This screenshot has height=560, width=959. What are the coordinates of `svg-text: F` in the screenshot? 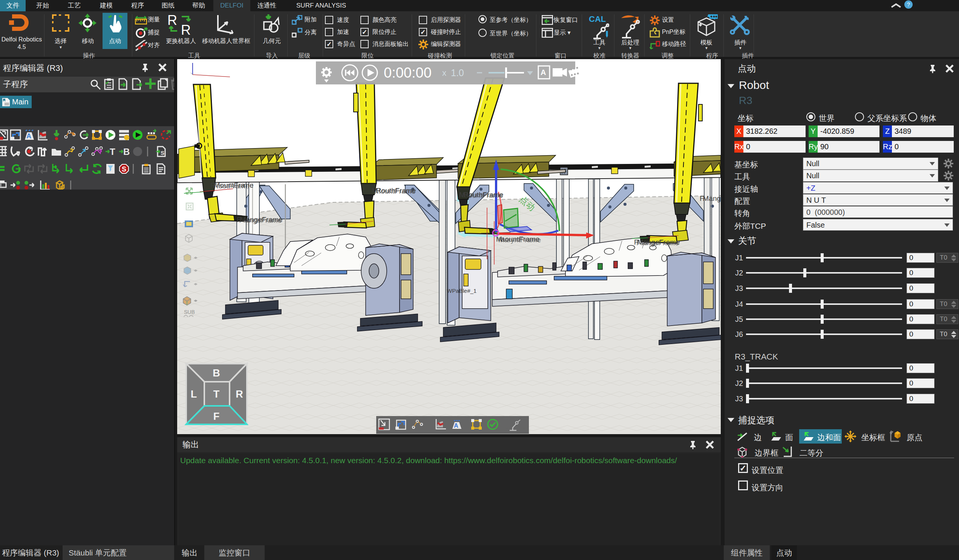 It's located at (217, 416).